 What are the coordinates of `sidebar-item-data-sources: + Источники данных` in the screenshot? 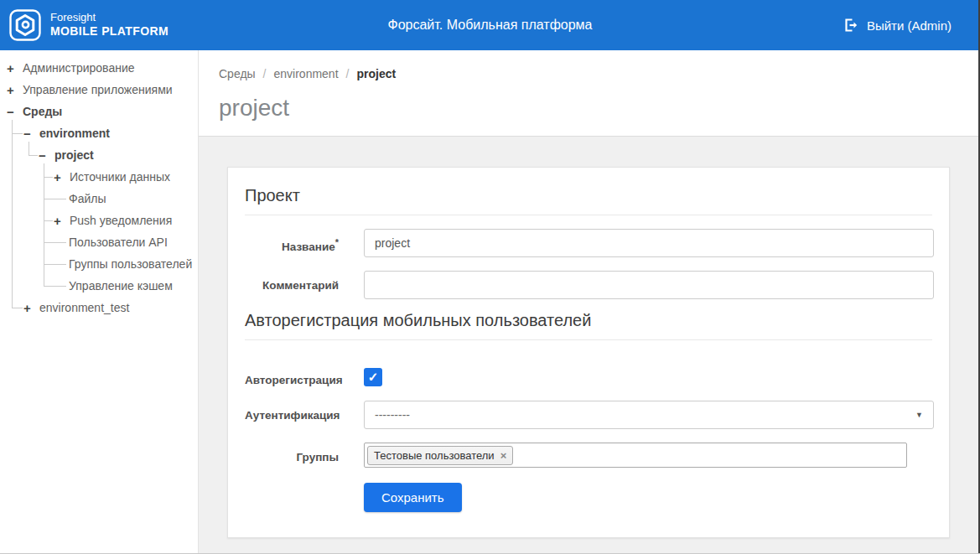 It's located at (99, 177).